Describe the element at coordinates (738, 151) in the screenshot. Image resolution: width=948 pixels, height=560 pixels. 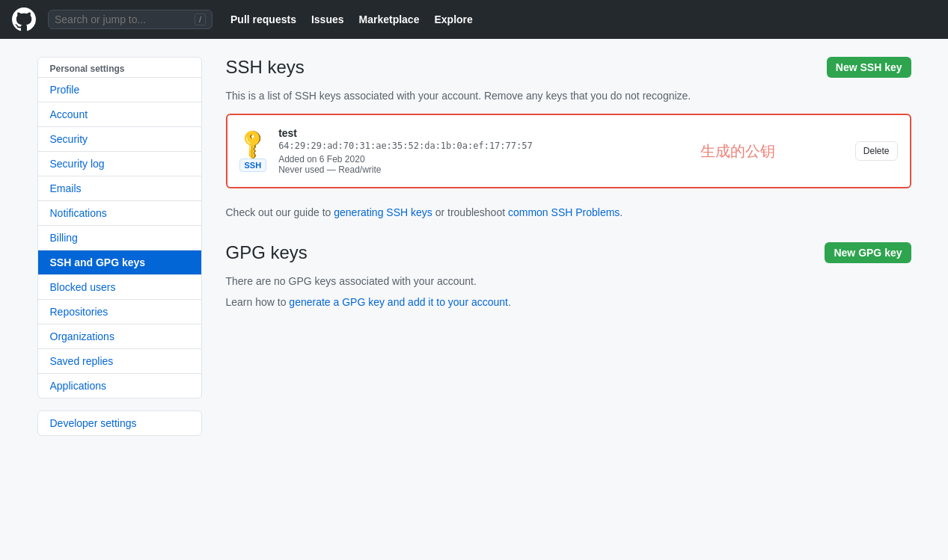
I see `watermark-text: 生成的公钥` at that location.